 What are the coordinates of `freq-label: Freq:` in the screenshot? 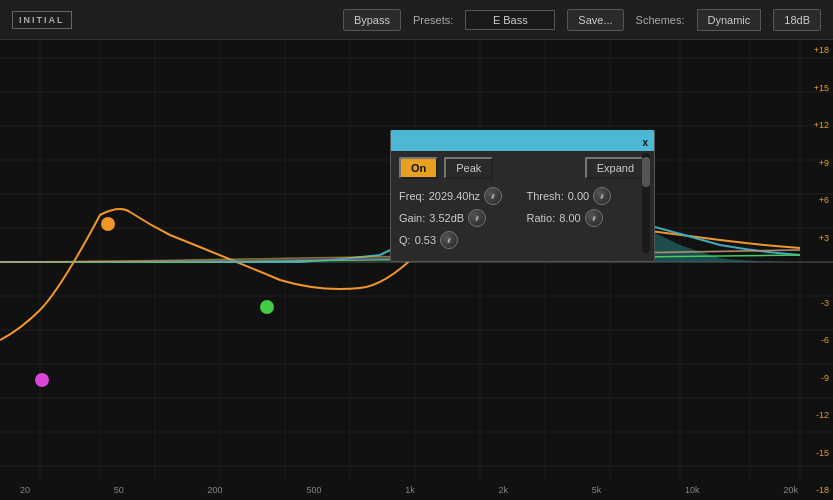 It's located at (412, 196).